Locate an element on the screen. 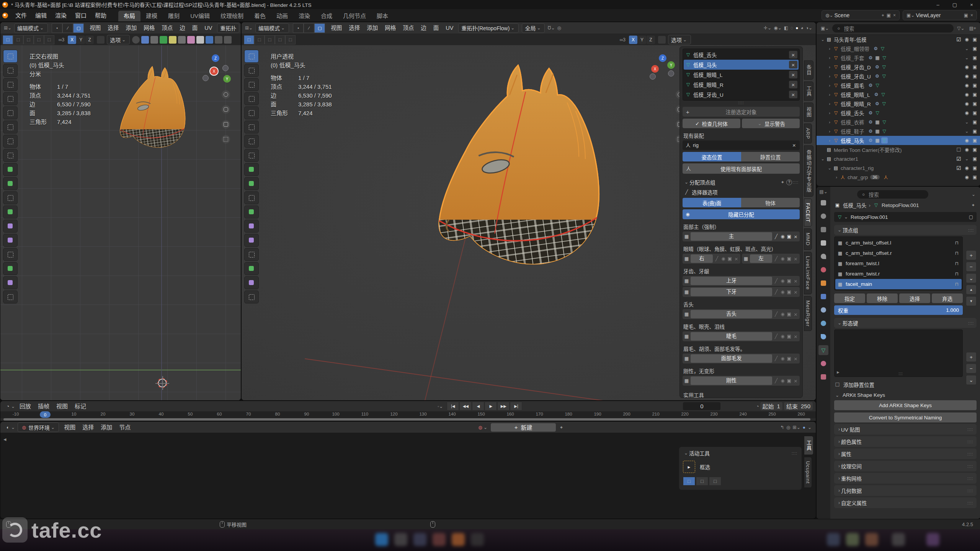 This screenshot has width=980, height=551. viewport-menu-item: 选择 is located at coordinates (354, 28).